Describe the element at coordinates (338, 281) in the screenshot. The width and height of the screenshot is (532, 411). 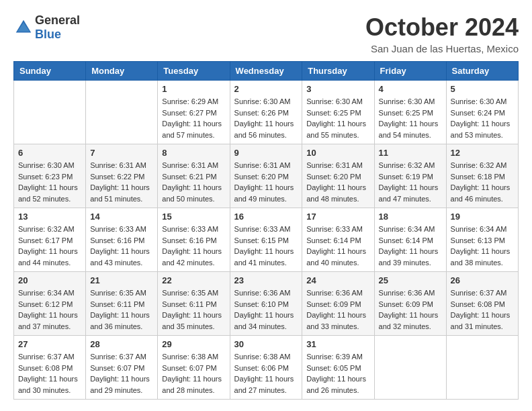
I see `day-number: 24` at that location.